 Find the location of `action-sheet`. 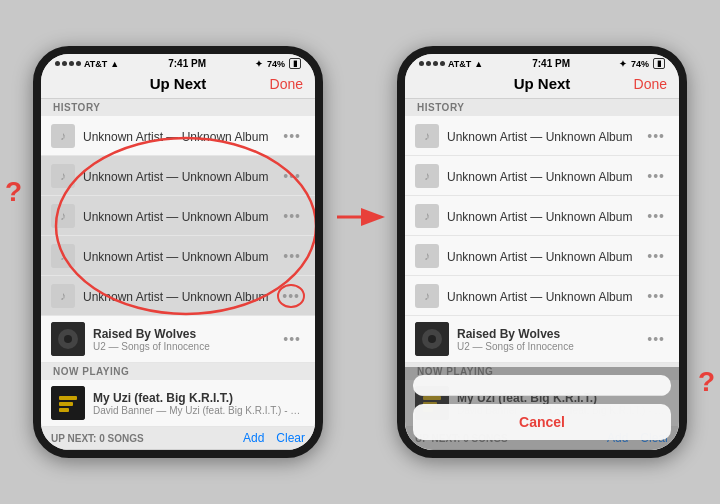

action-sheet is located at coordinates (542, 386).